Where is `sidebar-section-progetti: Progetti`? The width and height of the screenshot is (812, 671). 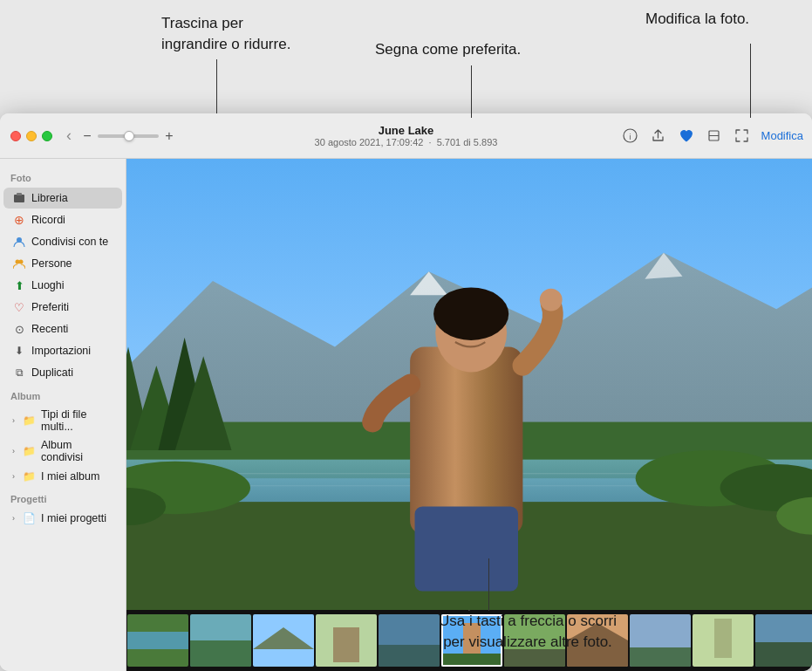 sidebar-section-progetti: Progetti is located at coordinates (63, 497).